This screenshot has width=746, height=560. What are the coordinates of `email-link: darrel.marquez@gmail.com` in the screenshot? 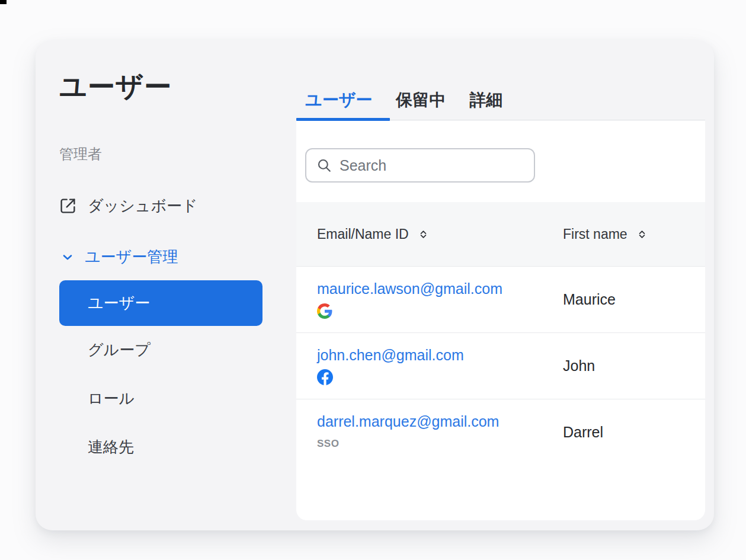 It's located at (440, 422).